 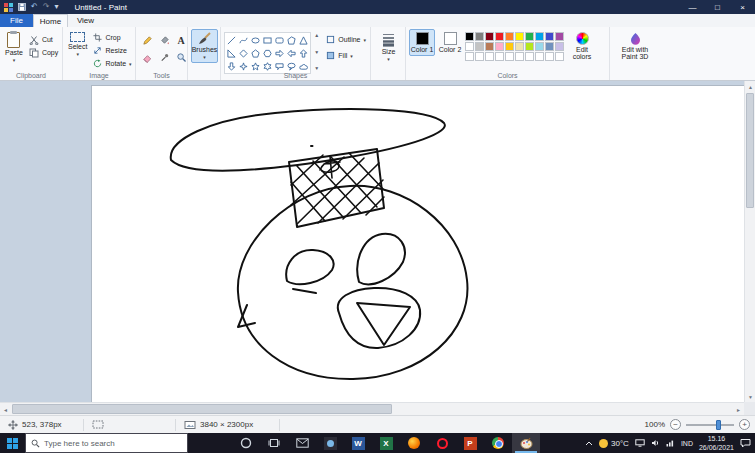 What do you see at coordinates (44, 52) in the screenshot?
I see `copy-button: Copy` at bounding box center [44, 52].